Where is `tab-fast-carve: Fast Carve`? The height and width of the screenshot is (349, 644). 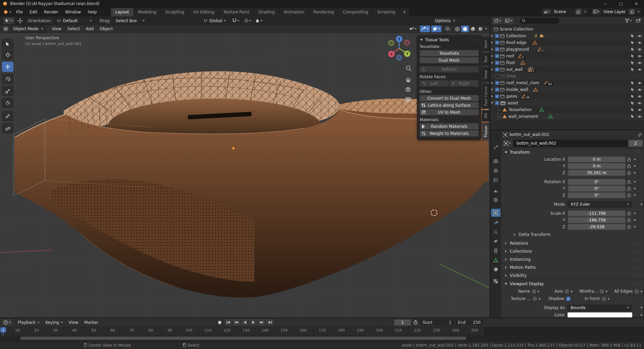 tab-fast-carve: Fast Carve is located at coordinates (486, 96).